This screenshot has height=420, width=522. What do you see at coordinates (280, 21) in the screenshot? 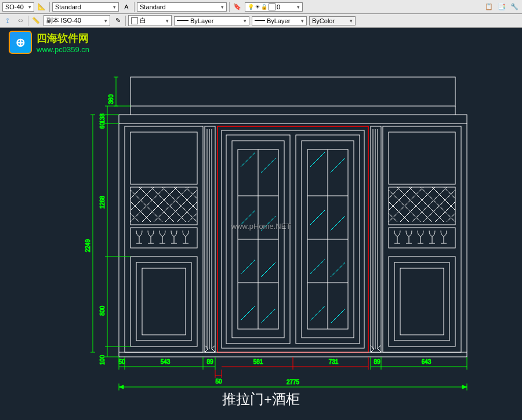
I see `lineweight-dropdown: ByLayer ▾` at bounding box center [280, 21].